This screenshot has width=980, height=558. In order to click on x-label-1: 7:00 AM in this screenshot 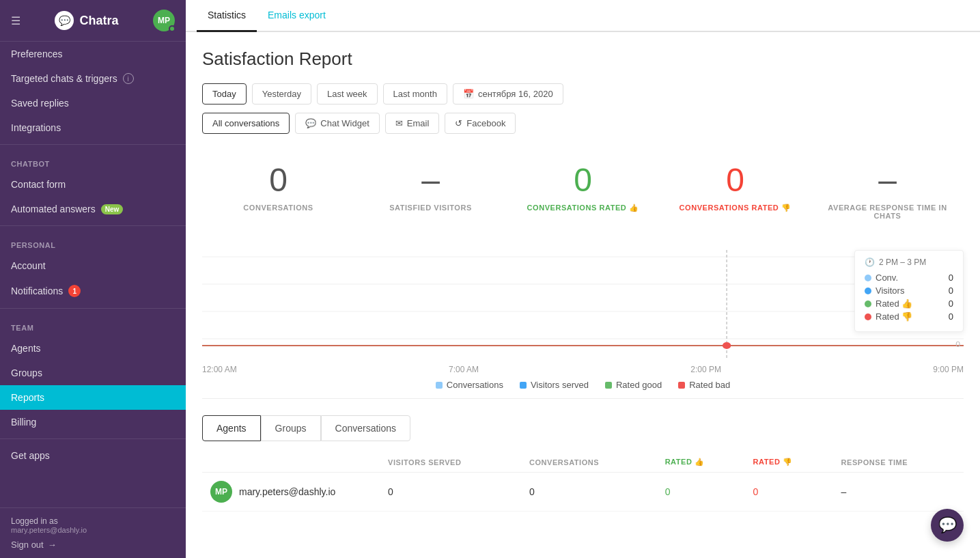, I will do `click(464, 369)`.